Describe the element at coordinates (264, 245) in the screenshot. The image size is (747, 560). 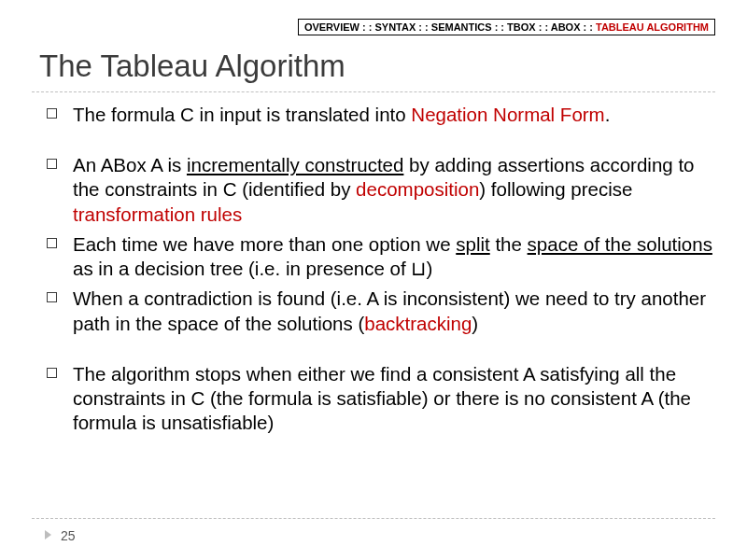
I see `text: Each time we have more than one option w…` at that location.